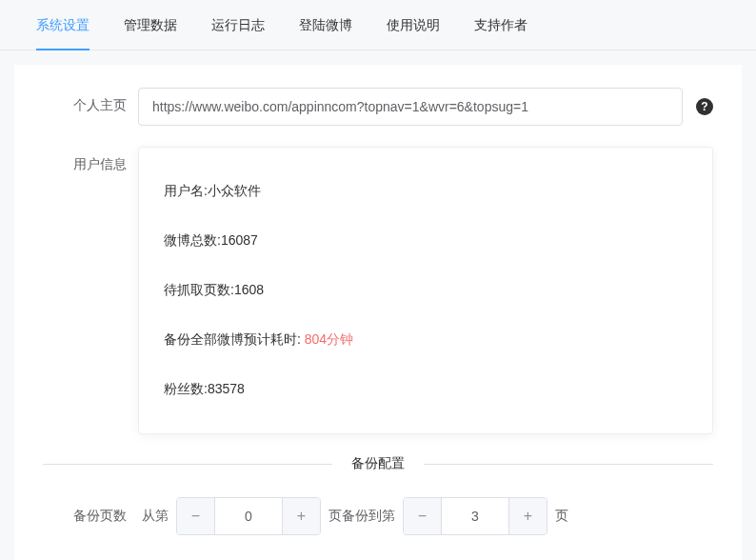 The width and height of the screenshot is (756, 560). I want to click on to-increase-button: +, so click(527, 516).